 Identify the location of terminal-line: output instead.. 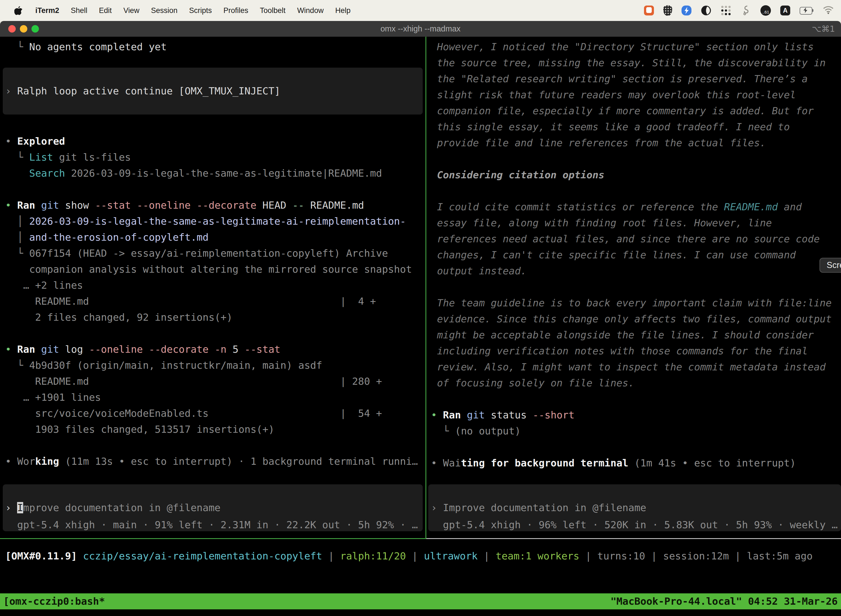
(636, 271).